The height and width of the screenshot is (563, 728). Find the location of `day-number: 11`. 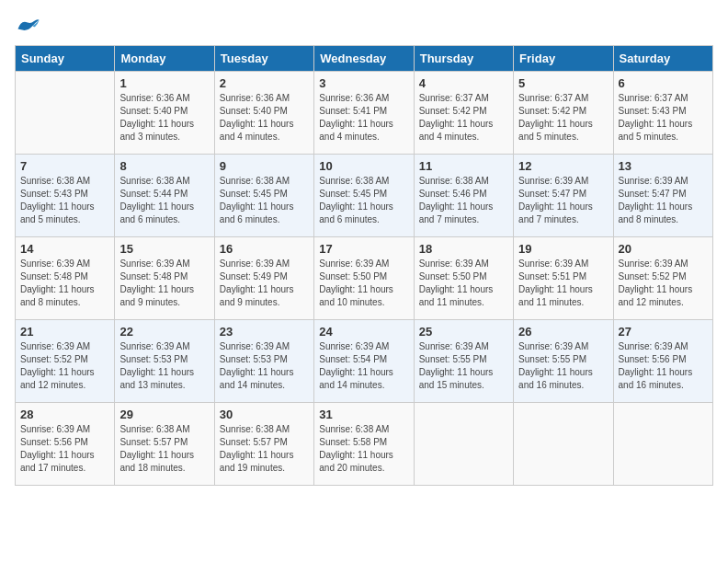

day-number: 11 is located at coordinates (463, 166).